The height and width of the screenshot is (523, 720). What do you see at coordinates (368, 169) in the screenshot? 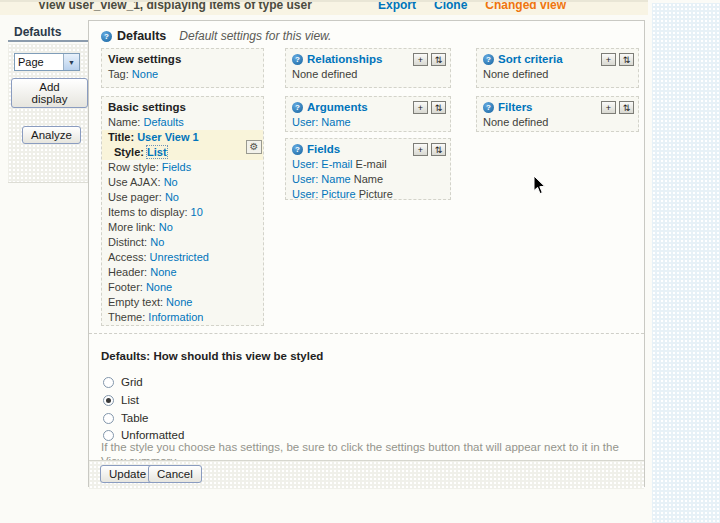
I see `fields-box: ? Fields + ⇅ User: E-mail E-mail User: N…` at bounding box center [368, 169].